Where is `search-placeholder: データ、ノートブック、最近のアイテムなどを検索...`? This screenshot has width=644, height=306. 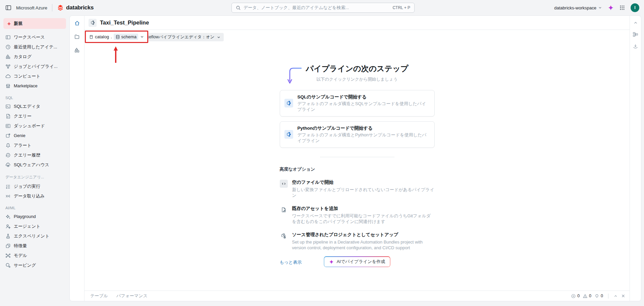 search-placeholder: データ、ノートブック、最近のアイテムなどを検索... is located at coordinates (317, 8).